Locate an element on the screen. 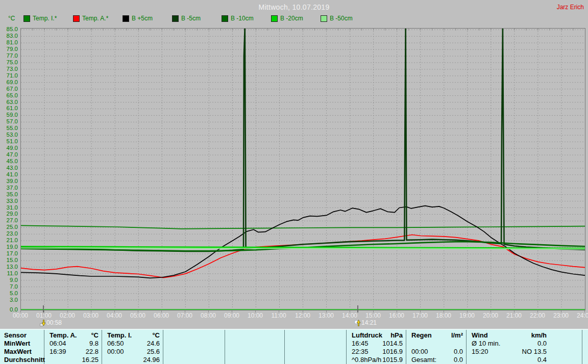  legend-item-b-minus10: B -10cm is located at coordinates (246, 18).